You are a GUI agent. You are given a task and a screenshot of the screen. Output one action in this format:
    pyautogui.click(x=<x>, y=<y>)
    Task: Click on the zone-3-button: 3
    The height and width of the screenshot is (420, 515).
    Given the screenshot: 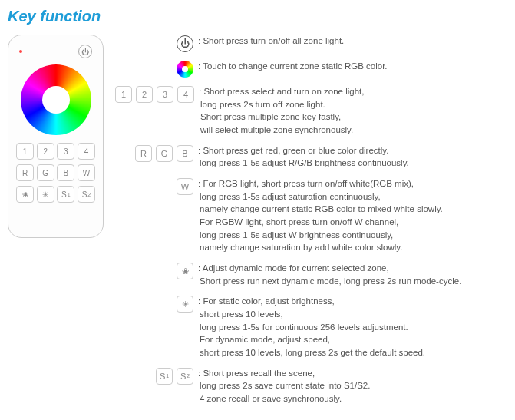 What is the action you would take?
    pyautogui.click(x=66, y=151)
    